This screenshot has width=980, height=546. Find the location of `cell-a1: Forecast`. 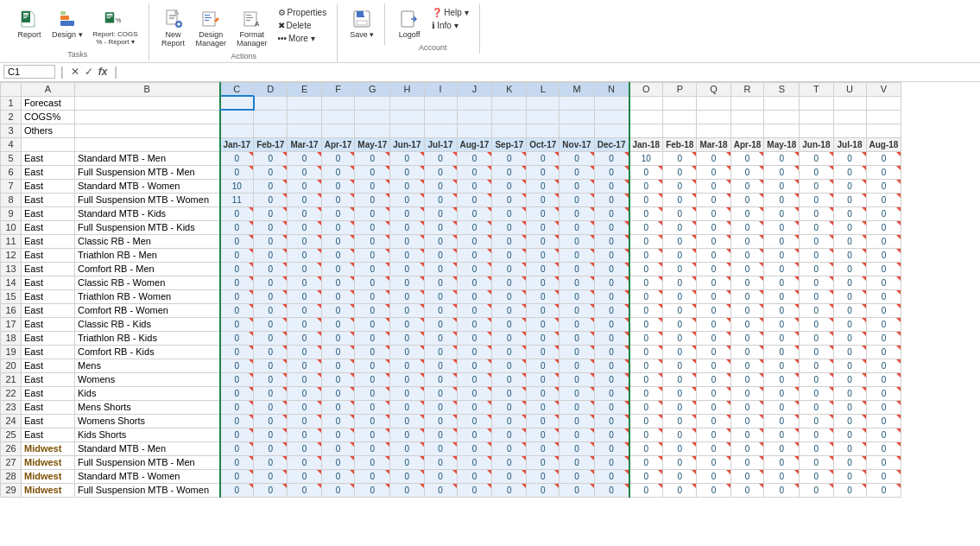

cell-a1: Forecast is located at coordinates (48, 103).